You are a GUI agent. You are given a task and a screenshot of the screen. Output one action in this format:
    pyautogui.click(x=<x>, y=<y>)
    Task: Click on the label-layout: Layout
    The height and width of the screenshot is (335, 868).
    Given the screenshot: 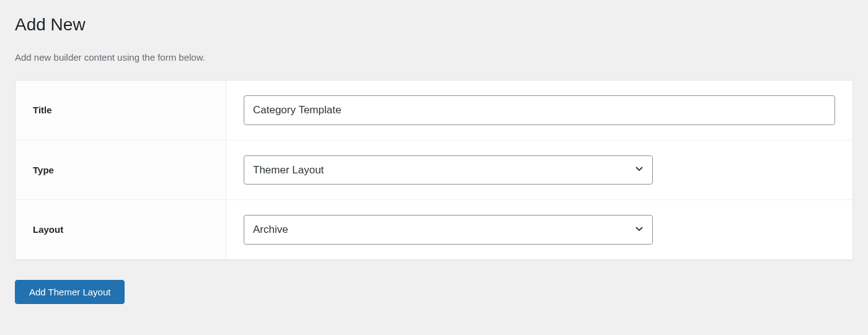 What is the action you would take?
    pyautogui.click(x=121, y=230)
    